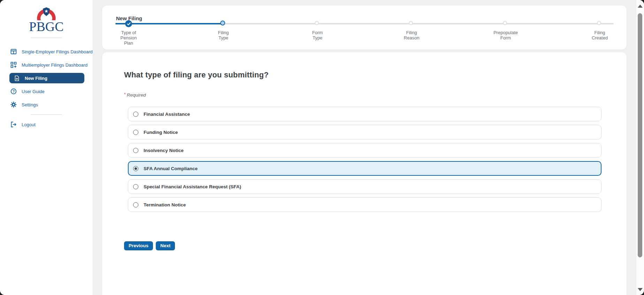 The image size is (644, 295). What do you see at coordinates (14, 52) in the screenshot?
I see `single-employer-dashboard-icon` at bounding box center [14, 52].